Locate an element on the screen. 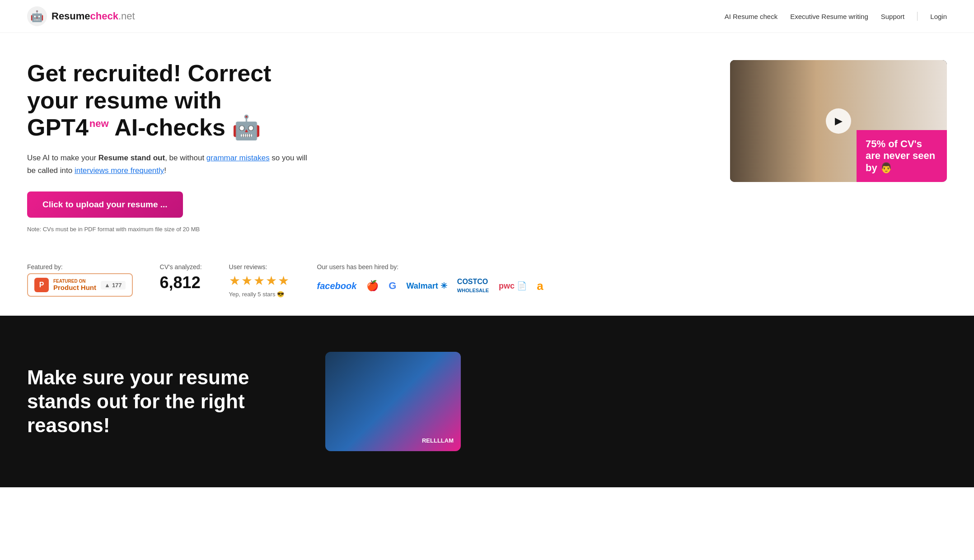  product-hunt-icon: P is located at coordinates (42, 285).